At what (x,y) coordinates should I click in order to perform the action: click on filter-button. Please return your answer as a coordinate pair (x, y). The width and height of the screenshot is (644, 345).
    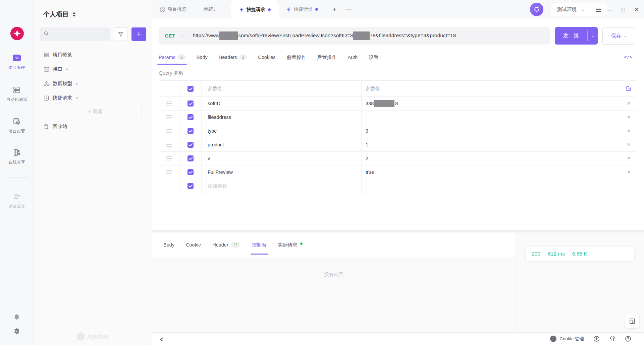
    Looking at the image, I should click on (121, 34).